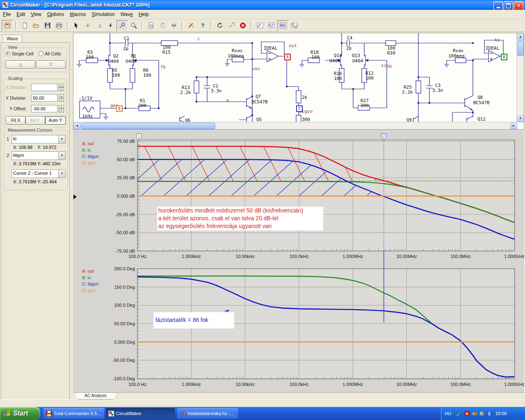 The height and width of the screenshot is (420, 525). What do you see at coordinates (134, 25) in the screenshot?
I see `zoom-tool-button` at bounding box center [134, 25].